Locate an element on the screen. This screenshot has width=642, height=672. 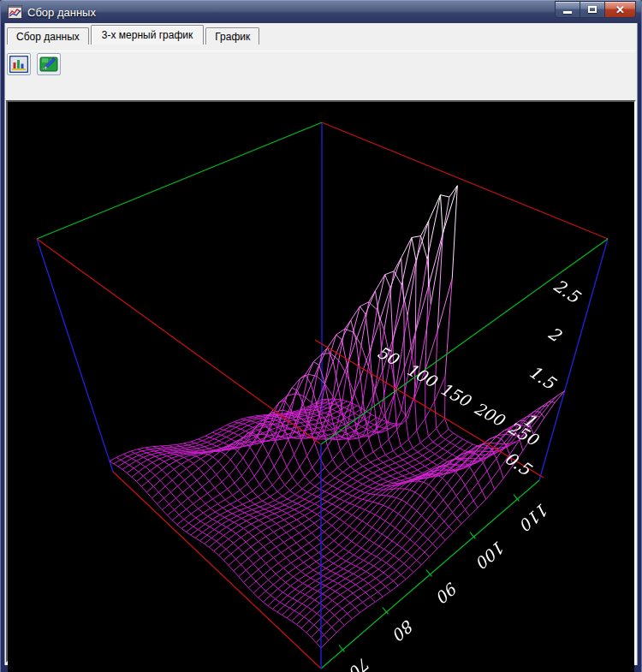
app-chart-icon is located at coordinates (15, 12).